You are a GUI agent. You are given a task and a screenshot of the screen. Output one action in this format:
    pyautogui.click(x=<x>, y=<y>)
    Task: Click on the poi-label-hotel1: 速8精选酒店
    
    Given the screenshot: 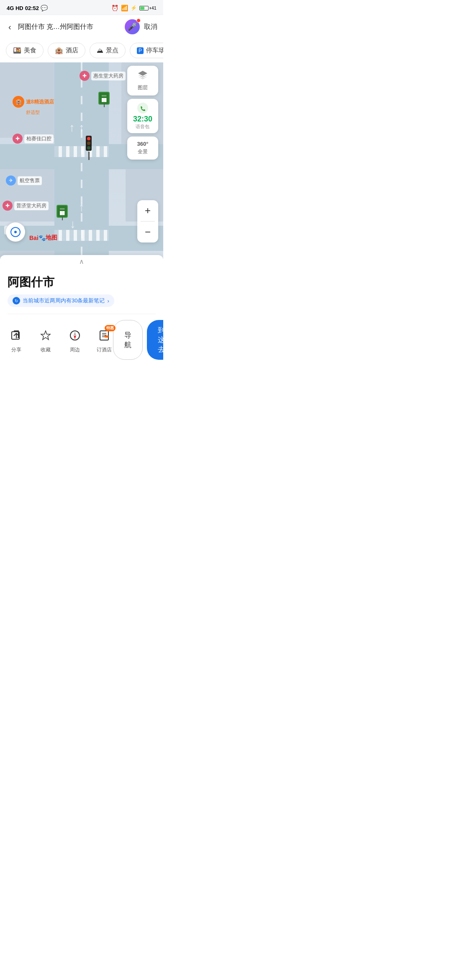 What is the action you would take?
    pyautogui.click(x=40, y=102)
    